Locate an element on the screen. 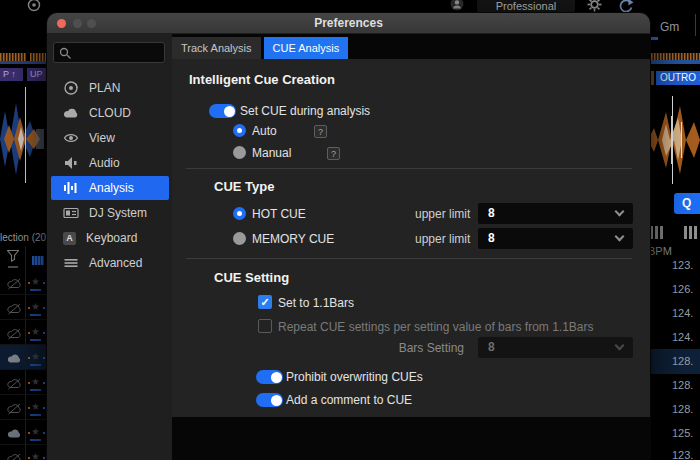 Image resolution: width=700 pixels, height=460 pixels. hot-cue-radio-label: HOT CUE is located at coordinates (279, 214).